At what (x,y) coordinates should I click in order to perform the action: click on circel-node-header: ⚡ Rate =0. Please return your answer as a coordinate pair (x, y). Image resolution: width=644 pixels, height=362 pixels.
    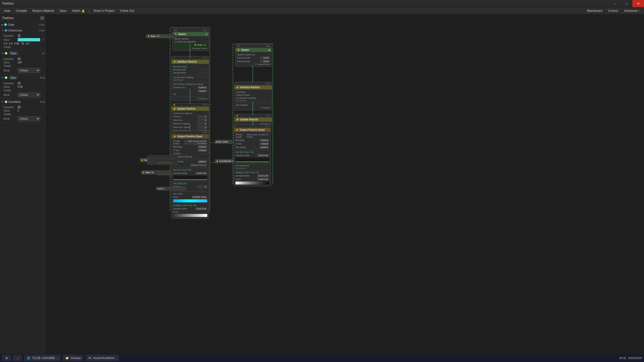
    Looking at the image, I should click on (156, 172).